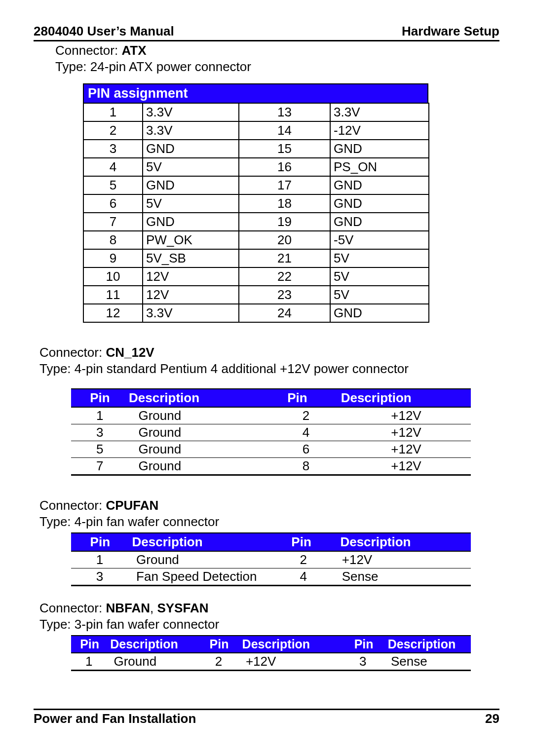  Describe the element at coordinates (306, 449) in the screenshot. I see `pin-b: 6` at that location.